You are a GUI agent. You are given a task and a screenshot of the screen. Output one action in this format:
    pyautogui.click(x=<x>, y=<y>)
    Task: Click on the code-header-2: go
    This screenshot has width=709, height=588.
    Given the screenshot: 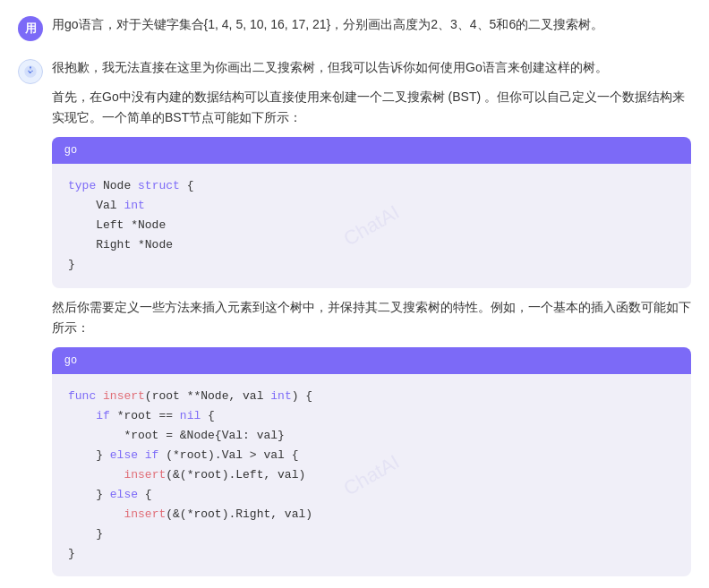 What is the action you would take?
    pyautogui.click(x=372, y=361)
    